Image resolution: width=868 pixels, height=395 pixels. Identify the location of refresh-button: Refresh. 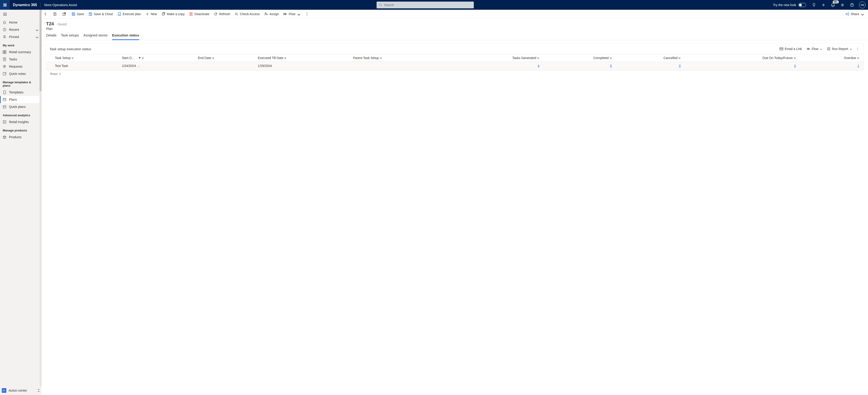
(222, 14).